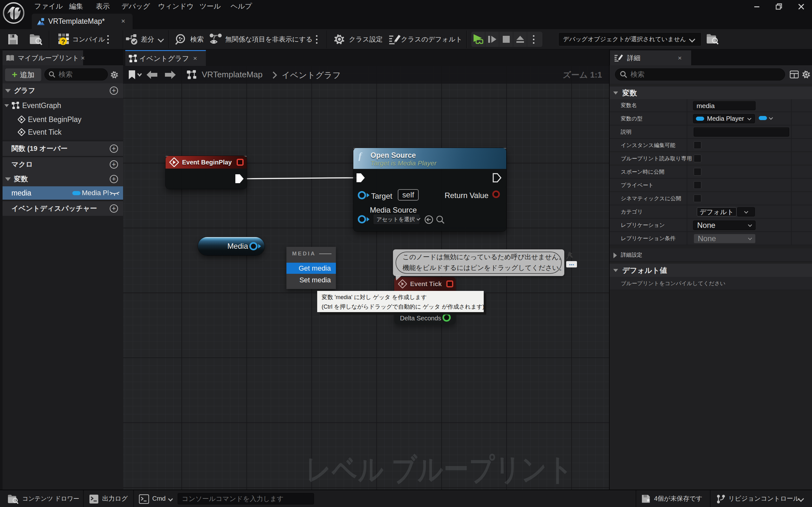  I want to click on menu-tools: ツール, so click(210, 6).